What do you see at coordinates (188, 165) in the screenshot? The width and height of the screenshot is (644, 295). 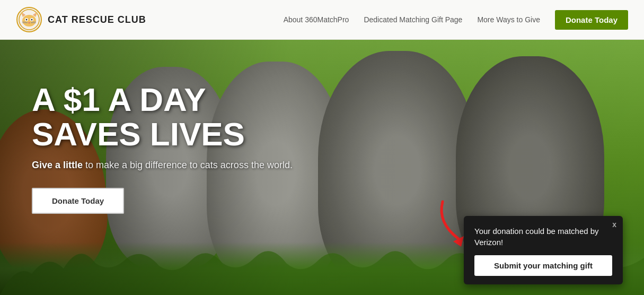 I see `hero-subtitle-rest: to make a big difference to cats across …` at bounding box center [188, 165].